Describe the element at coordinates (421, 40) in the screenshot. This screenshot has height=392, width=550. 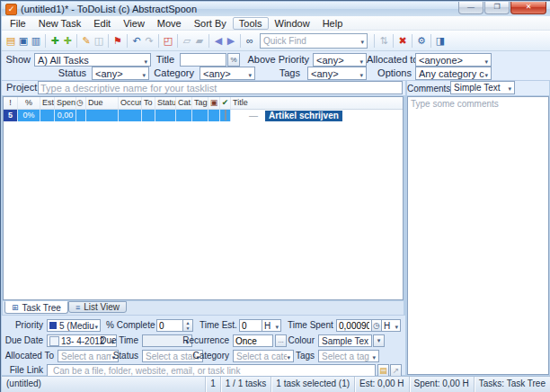
I see `preferences-icon: ⚙` at that location.